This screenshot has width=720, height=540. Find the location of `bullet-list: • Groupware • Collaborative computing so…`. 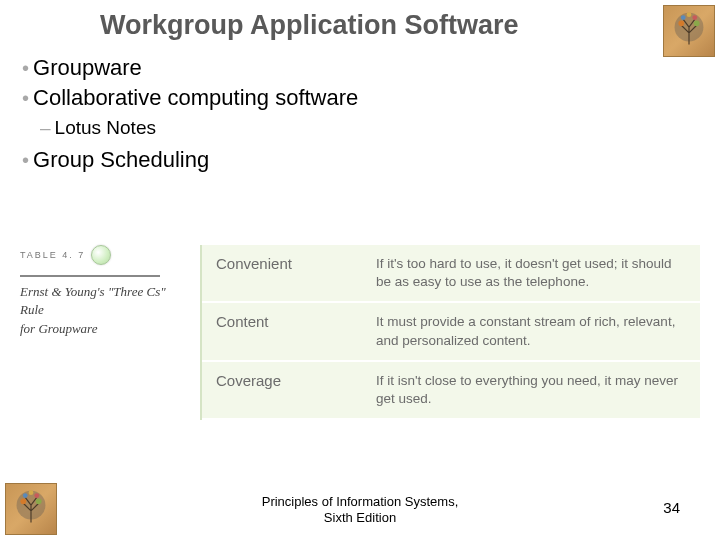

bullet-list: • Groupware • Collaborative computing so… is located at coordinates (190, 116).